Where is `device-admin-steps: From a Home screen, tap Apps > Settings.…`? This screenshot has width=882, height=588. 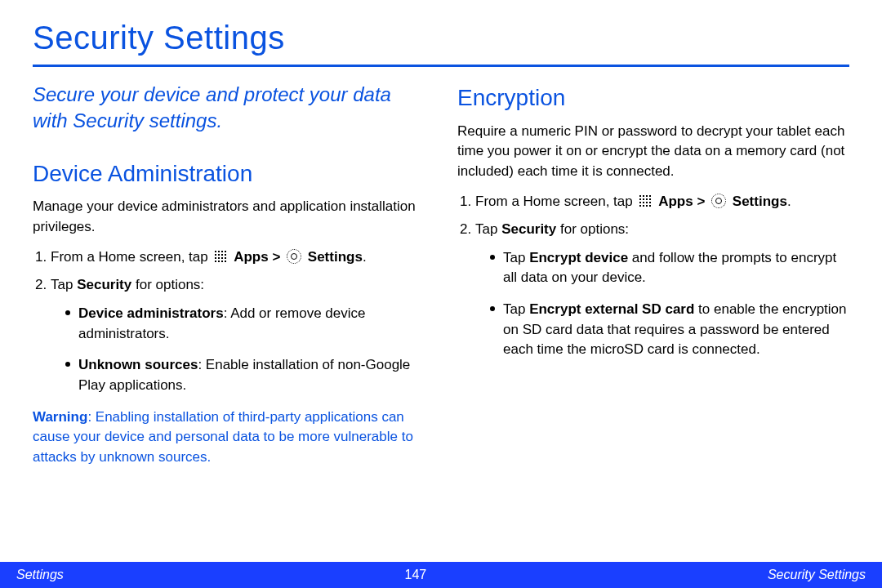 device-admin-steps: From a Home screen, tap Apps > Settings.… is located at coordinates (229, 322).